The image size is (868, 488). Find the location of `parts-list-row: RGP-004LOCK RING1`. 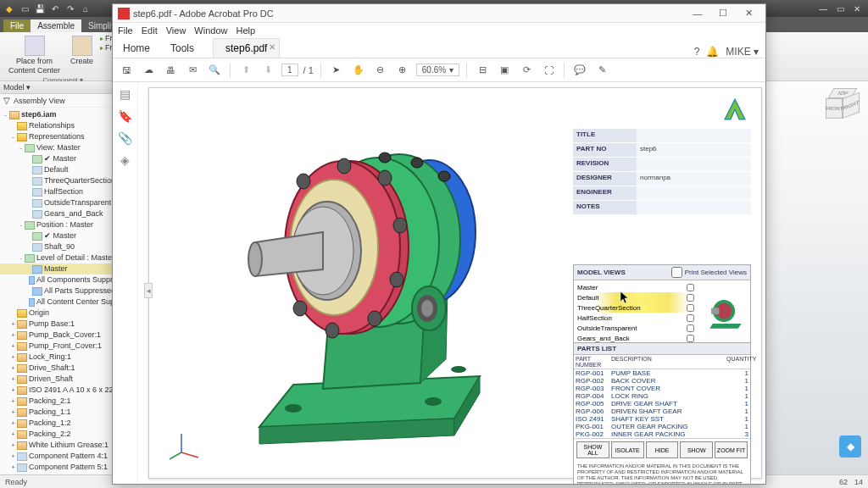

parts-list-row: RGP-004LOCK RING1 is located at coordinates (662, 396).